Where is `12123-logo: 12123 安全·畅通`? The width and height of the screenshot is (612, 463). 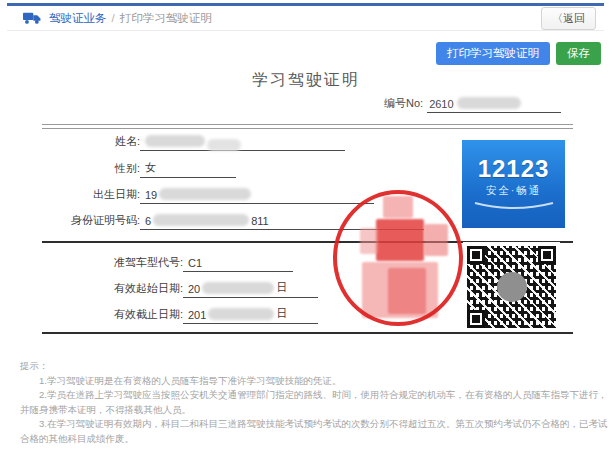 12123-logo: 12123 安全·畅通 is located at coordinates (514, 184).